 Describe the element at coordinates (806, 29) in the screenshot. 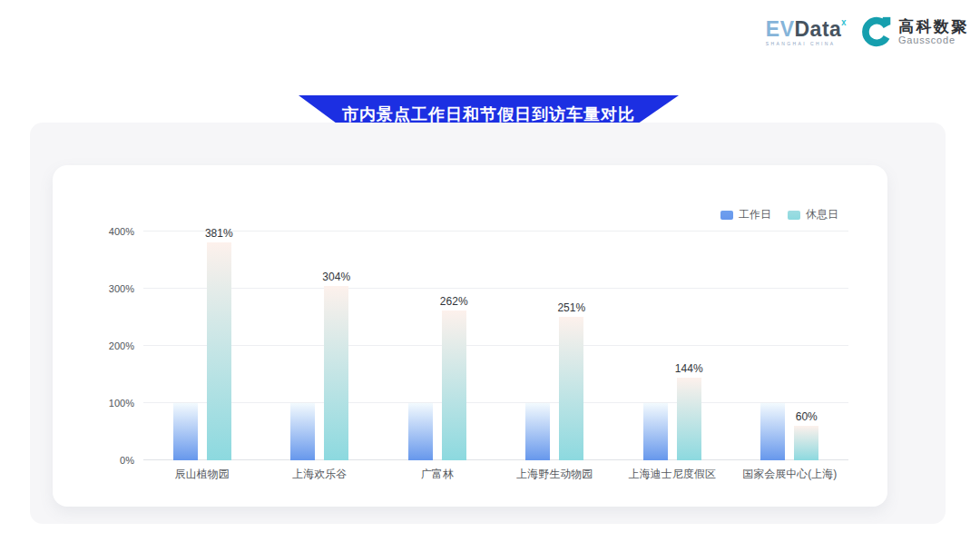

I see `evdata-wordmark: EVDataˣ` at that location.